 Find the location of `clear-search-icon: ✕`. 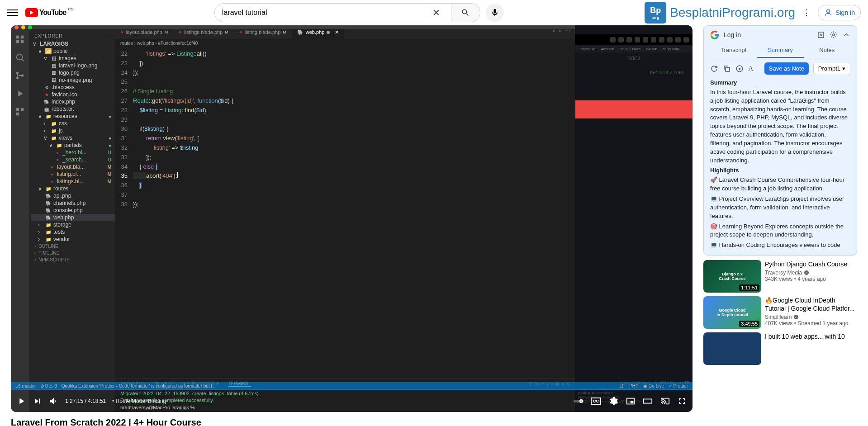

clear-search-icon: ✕ is located at coordinates (436, 13).